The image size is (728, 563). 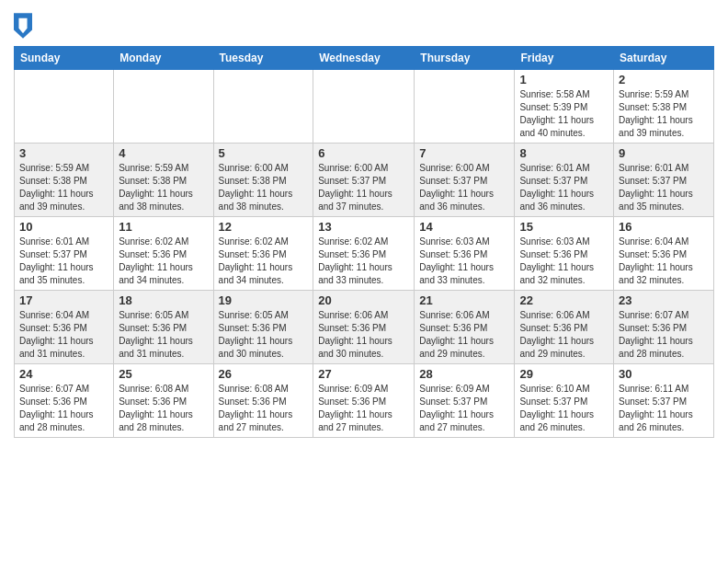 What do you see at coordinates (64, 153) in the screenshot?
I see `day-number: 3` at bounding box center [64, 153].